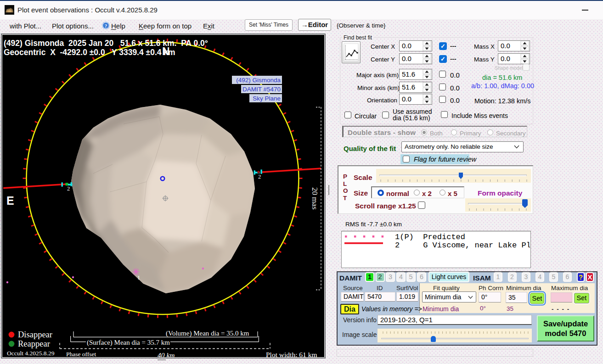  What do you see at coordinates (166, 51) in the screenshot?
I see `svg-text: N` at bounding box center [166, 51].